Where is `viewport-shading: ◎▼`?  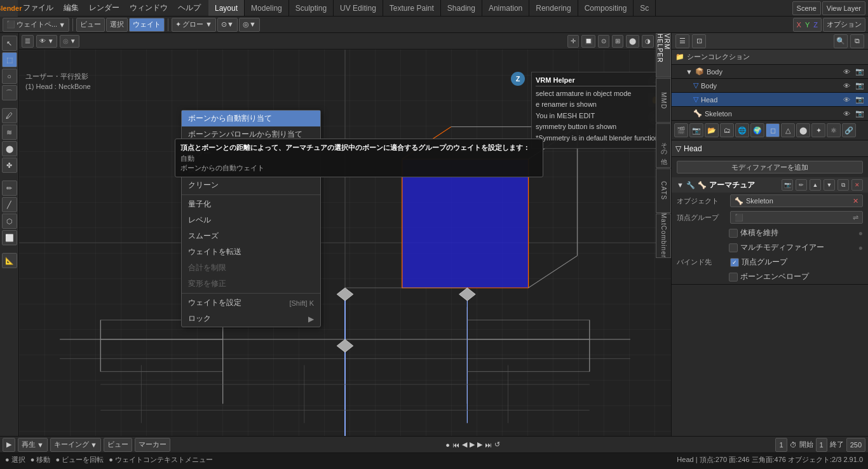 viewport-shading: ◎▼ is located at coordinates (70, 41).